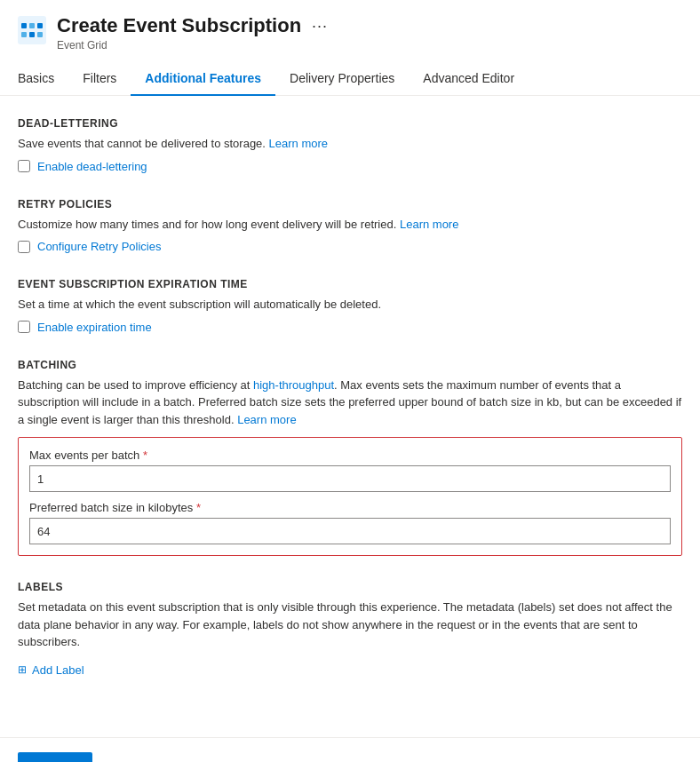 The width and height of the screenshot is (700, 762). I want to click on max-events-field-group: Max events per batch *, so click(350, 471).